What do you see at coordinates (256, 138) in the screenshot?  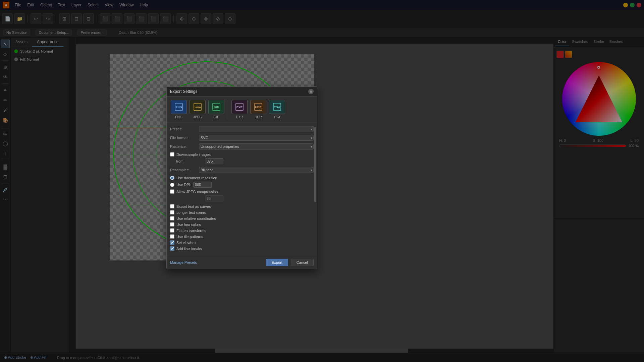 I see `file-format-select: SVG` at bounding box center [256, 138].